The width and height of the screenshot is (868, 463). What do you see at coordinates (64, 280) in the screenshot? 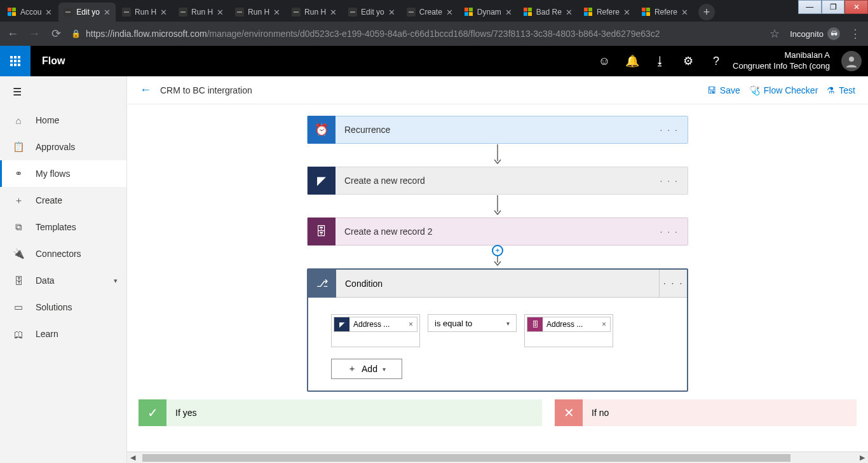
I see `sidebar-item-data: 🗄Data▾` at bounding box center [64, 280].